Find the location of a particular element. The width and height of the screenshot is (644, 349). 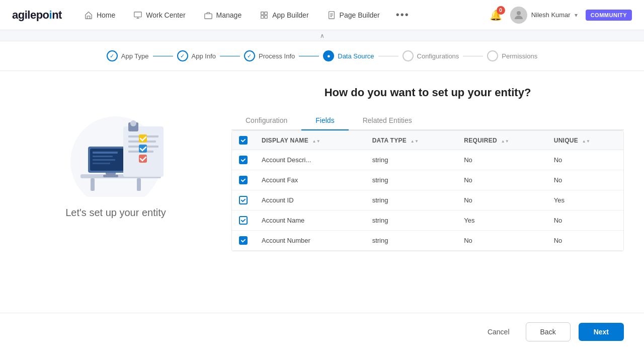

step-permissions: Permissions is located at coordinates (512, 56).